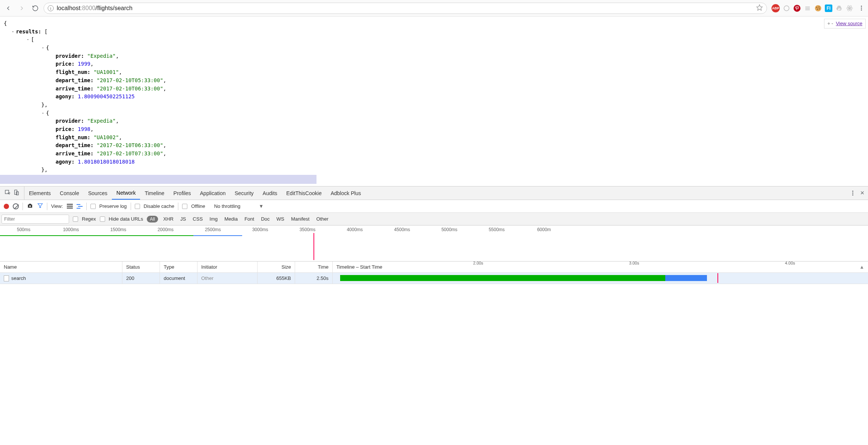 This screenshot has height=445, width=868. What do you see at coordinates (304, 193) in the screenshot?
I see `tab-editthiscookie: EditThisCookie` at bounding box center [304, 193].